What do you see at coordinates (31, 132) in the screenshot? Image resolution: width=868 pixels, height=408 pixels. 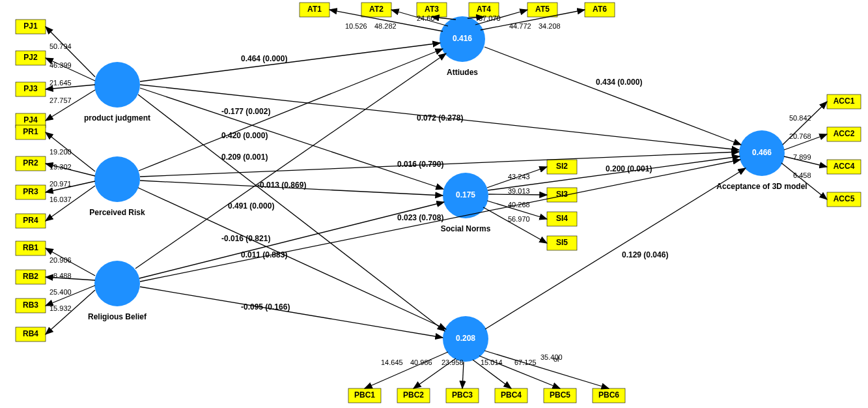 I see `svg-text: PR1` at bounding box center [31, 132].